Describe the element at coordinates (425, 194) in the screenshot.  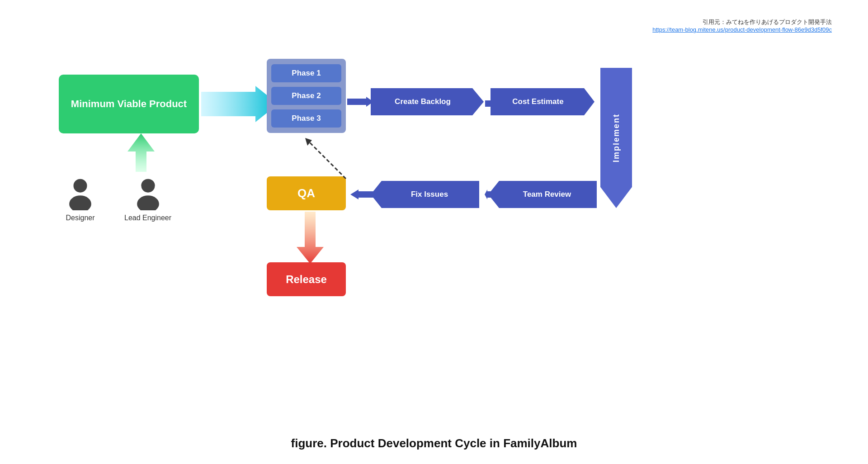
I see `fix-issues-node: Fix Issues` at that location.